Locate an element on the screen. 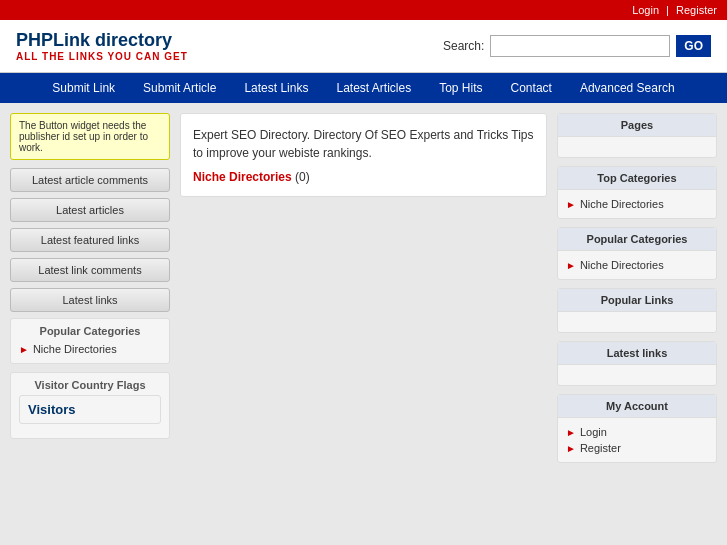 This screenshot has width=727, height=545. right-sidebar: PagesTop Categories►Niche DirectoriesPop… is located at coordinates (637, 292).